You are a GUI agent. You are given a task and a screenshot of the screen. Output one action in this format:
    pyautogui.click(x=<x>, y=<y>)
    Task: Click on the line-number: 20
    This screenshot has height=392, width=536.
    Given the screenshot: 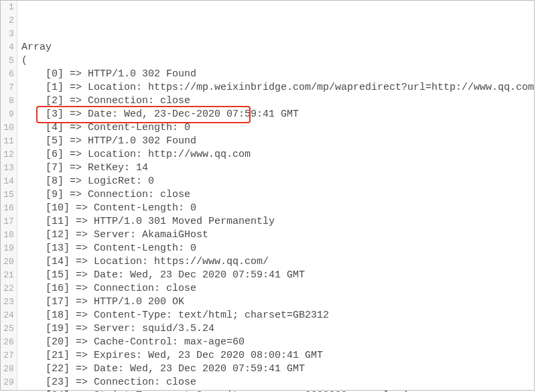 What is the action you would take?
    pyautogui.click(x=7, y=262)
    